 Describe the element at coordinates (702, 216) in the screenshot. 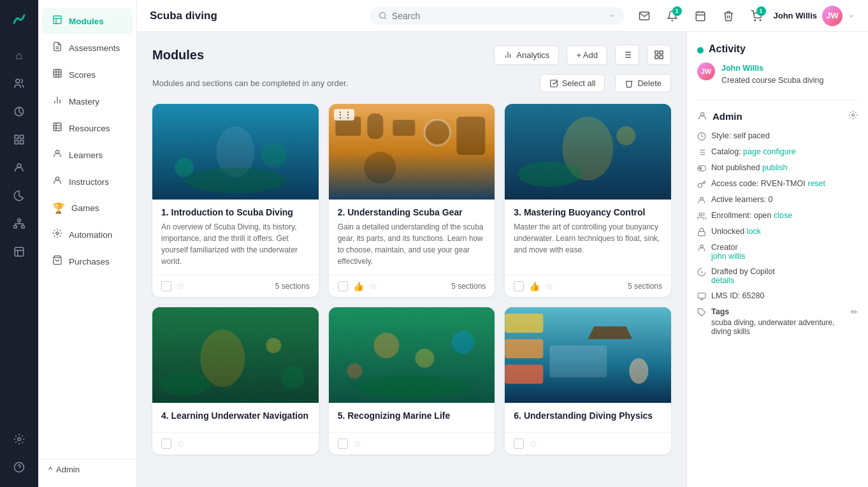

I see `enrollment-icon` at that location.